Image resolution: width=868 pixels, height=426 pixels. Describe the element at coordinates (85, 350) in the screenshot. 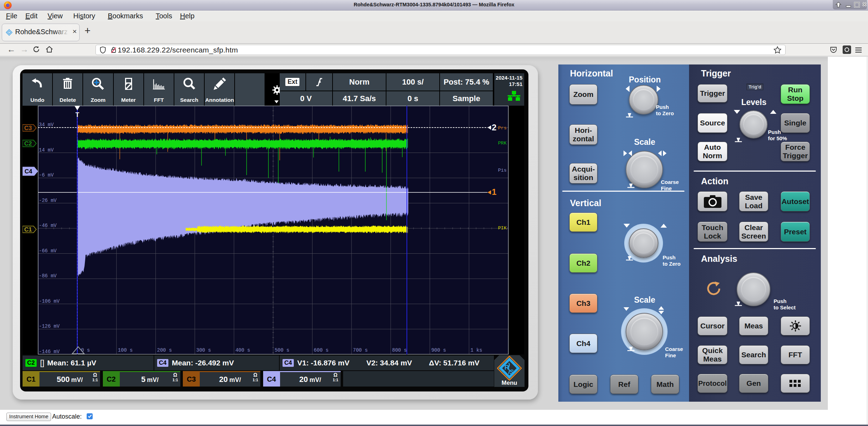

I see `svg-text: 0 s` at that location.